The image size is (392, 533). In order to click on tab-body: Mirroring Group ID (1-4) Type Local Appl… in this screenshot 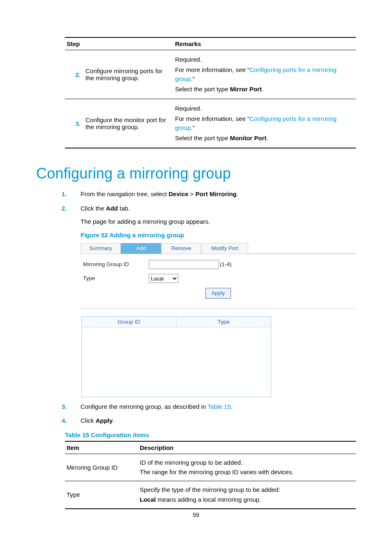, I will do `click(218, 279)`.